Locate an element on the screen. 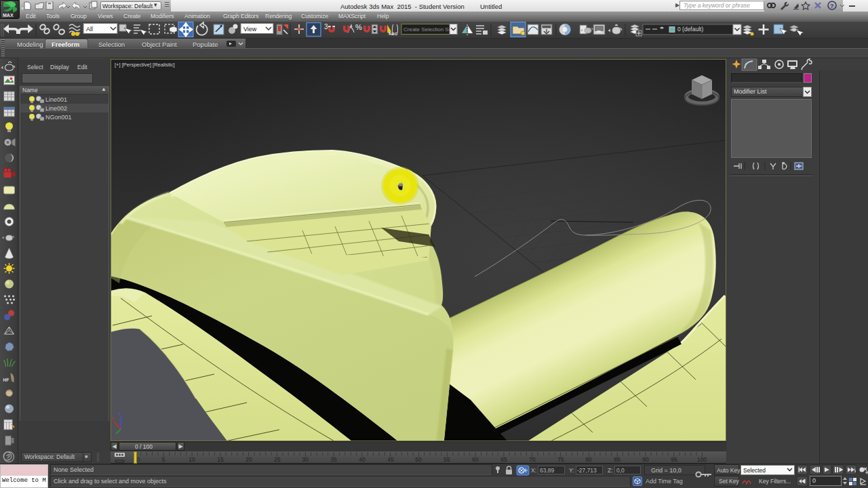 The height and width of the screenshot is (488, 868). svg-text: 0 is located at coordinates (138, 460).